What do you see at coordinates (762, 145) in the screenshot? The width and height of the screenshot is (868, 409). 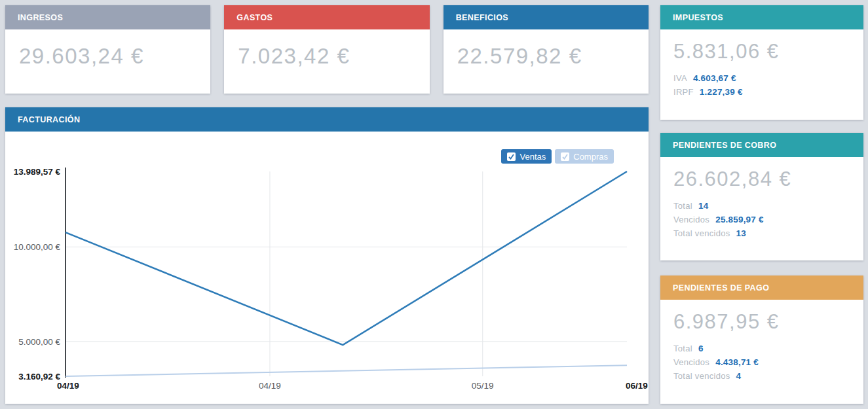 I see `pendientes-cobro-card-header: PENDIENTES DE COBRO` at bounding box center [762, 145].